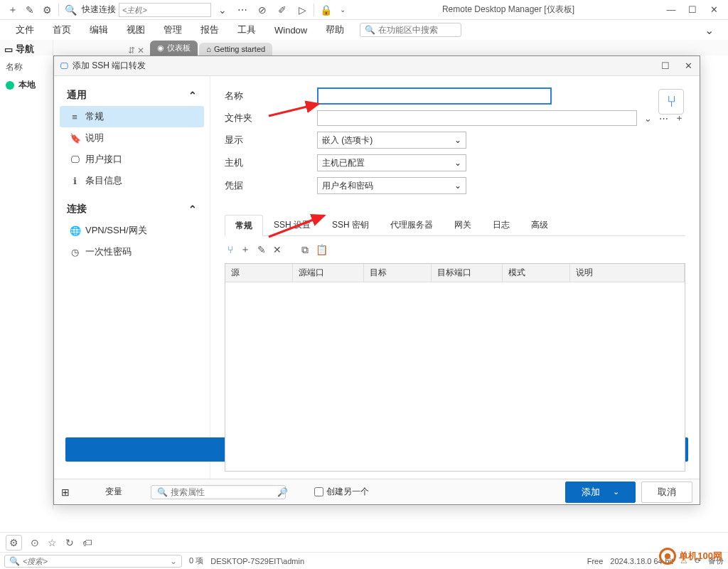  Describe the element at coordinates (87, 543) in the screenshot. I see `tag-icon: 🏷` at that location.